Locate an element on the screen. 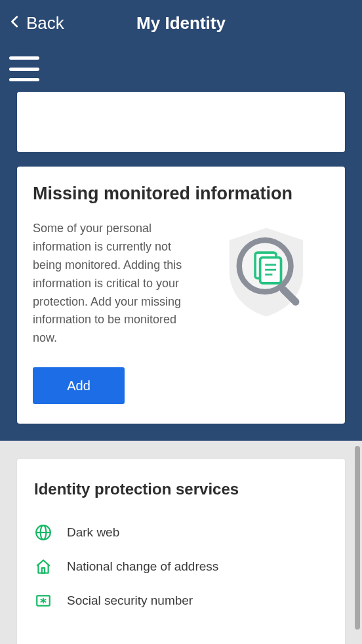  previous-card-peek is located at coordinates (181, 122).